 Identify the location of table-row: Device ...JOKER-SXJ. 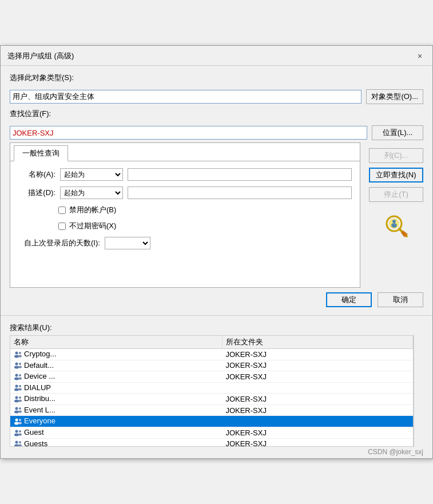
(212, 377).